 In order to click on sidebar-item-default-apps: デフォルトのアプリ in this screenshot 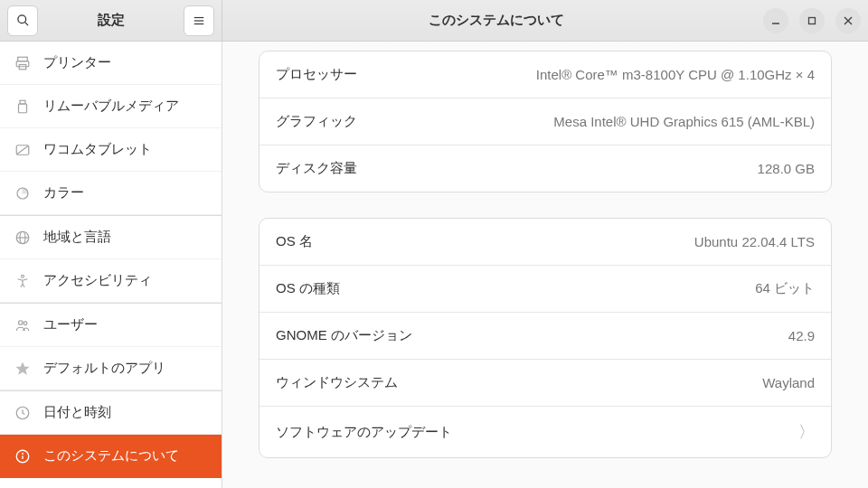, I will do `click(110, 369)`.